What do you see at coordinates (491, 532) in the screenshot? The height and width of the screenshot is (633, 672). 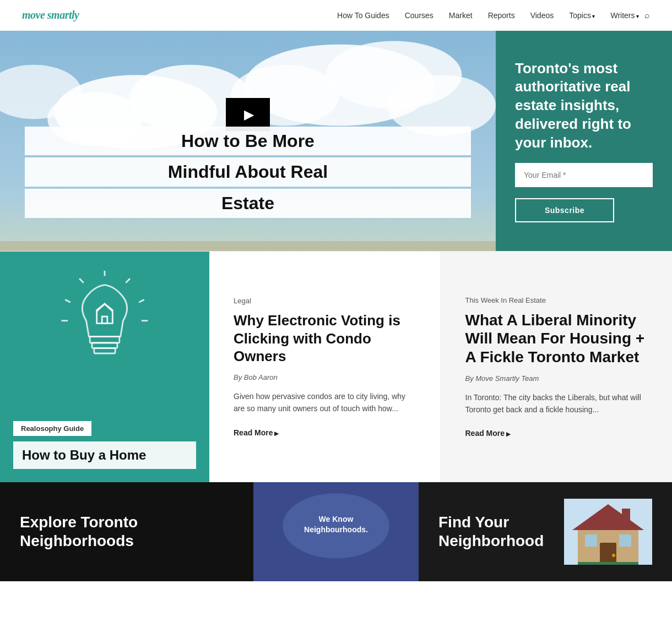 I see `promo-right-label: Find Your Neighborhood` at bounding box center [491, 532].